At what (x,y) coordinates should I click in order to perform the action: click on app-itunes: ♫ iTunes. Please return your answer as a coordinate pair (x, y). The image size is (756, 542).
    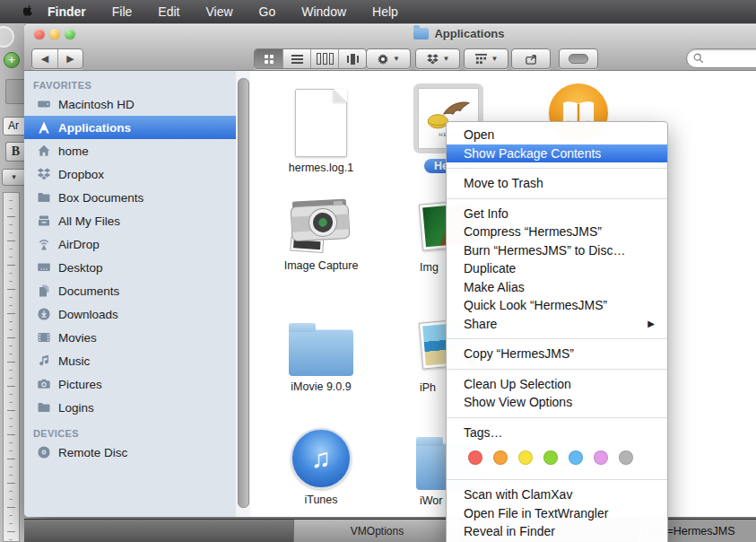
    Looking at the image, I should click on (321, 467).